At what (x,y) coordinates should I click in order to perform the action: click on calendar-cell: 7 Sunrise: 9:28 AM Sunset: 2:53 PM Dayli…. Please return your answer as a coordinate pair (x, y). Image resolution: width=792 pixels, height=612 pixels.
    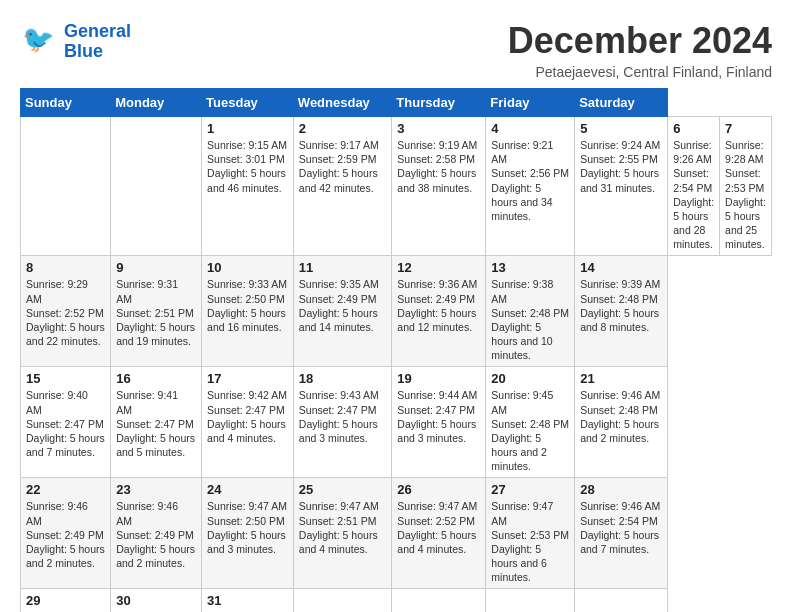
    Looking at the image, I should click on (746, 186).